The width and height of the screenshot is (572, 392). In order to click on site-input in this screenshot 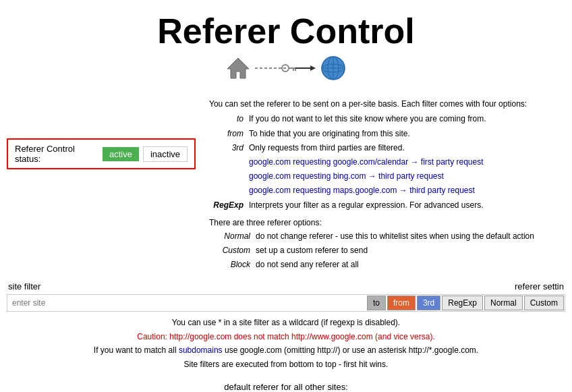, I will do `click(187, 303)`.